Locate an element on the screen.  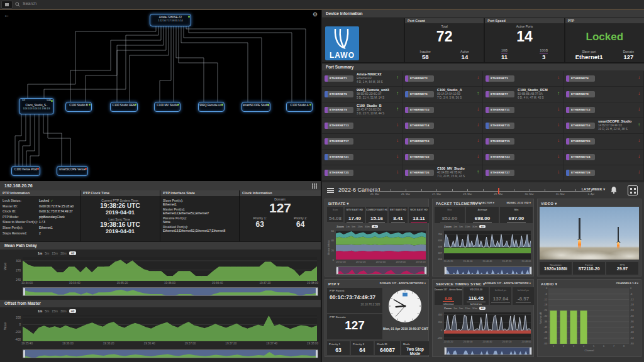
app-menu-button is located at coordinates (7, 5).